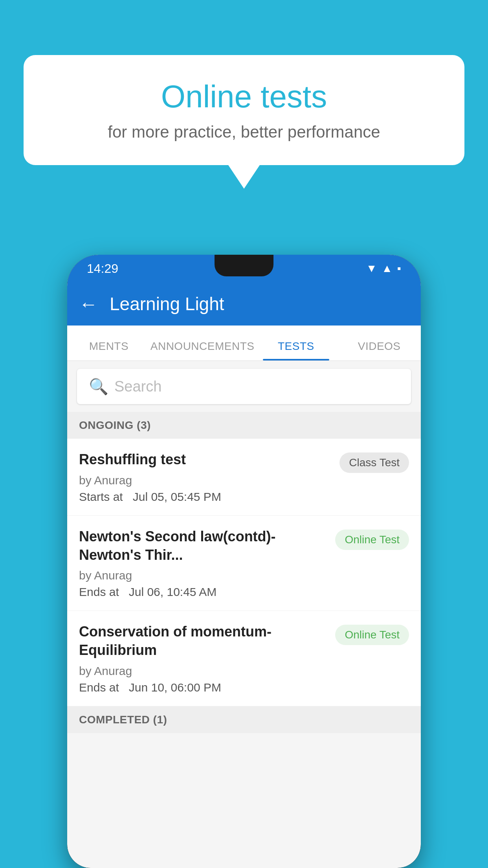  I want to click on test-item-1: Reshuffling test by Anurag Starts at Jul…, so click(244, 477).